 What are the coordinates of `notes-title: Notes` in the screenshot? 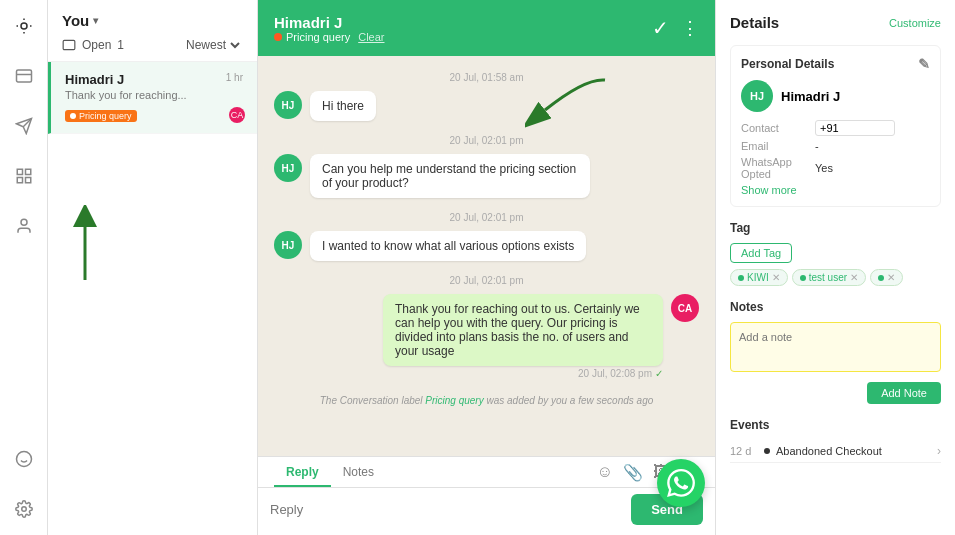 It's located at (746, 307).